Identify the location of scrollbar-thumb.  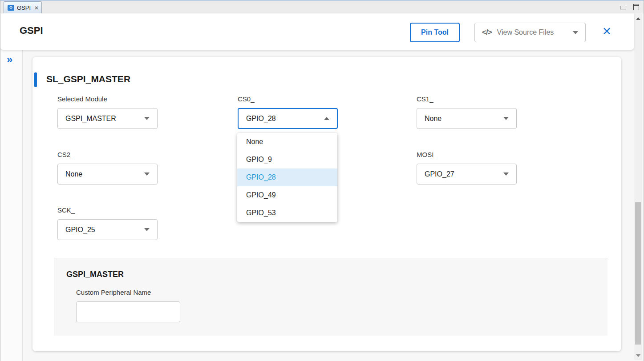
(638, 273).